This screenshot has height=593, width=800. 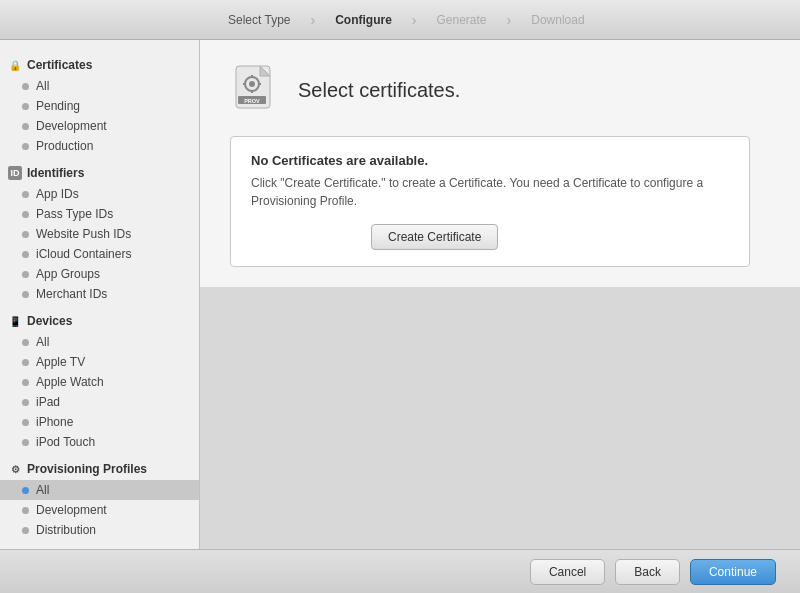 What do you see at coordinates (379, 90) in the screenshot?
I see `page-title: Select certificates.` at bounding box center [379, 90].